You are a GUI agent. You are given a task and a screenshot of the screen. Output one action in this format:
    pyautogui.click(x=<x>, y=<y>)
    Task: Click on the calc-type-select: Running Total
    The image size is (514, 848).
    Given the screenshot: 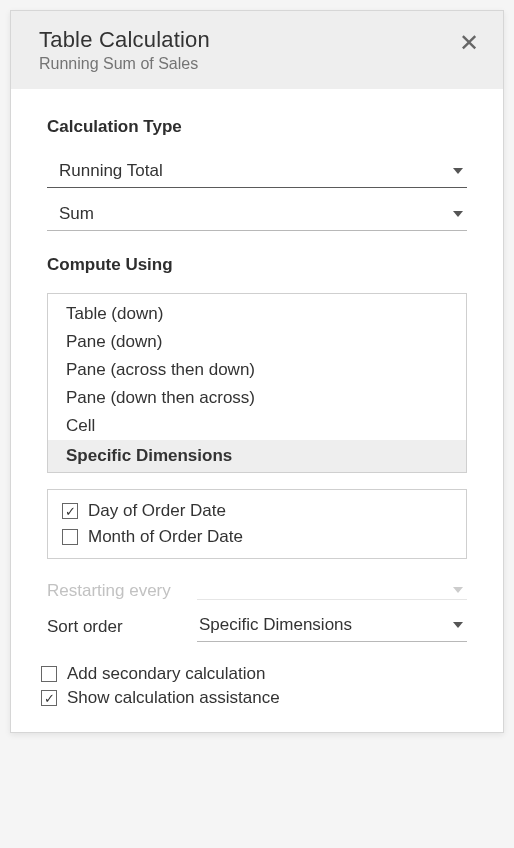 What is the action you would take?
    pyautogui.click(x=257, y=172)
    